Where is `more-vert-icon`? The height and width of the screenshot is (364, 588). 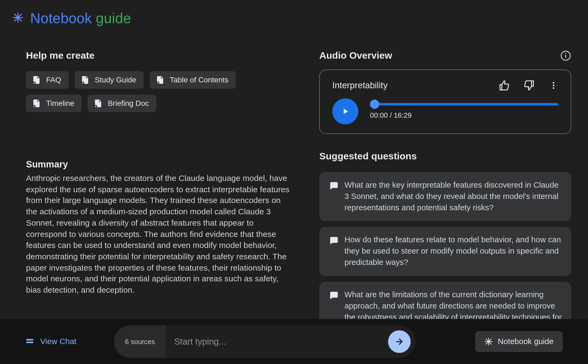
more-vert-icon is located at coordinates (554, 85).